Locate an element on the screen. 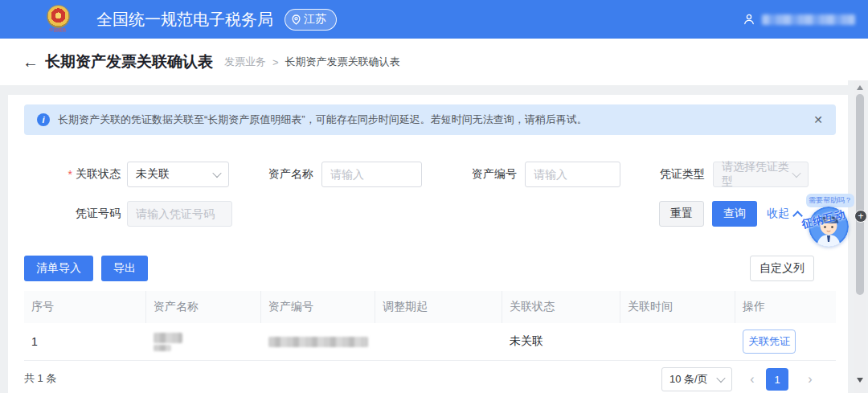 The image size is (868, 393). page-header: ← 长期资产发票关联确认表 发票业务 > 长期资产发票关联确认表 is located at coordinates (434, 62).